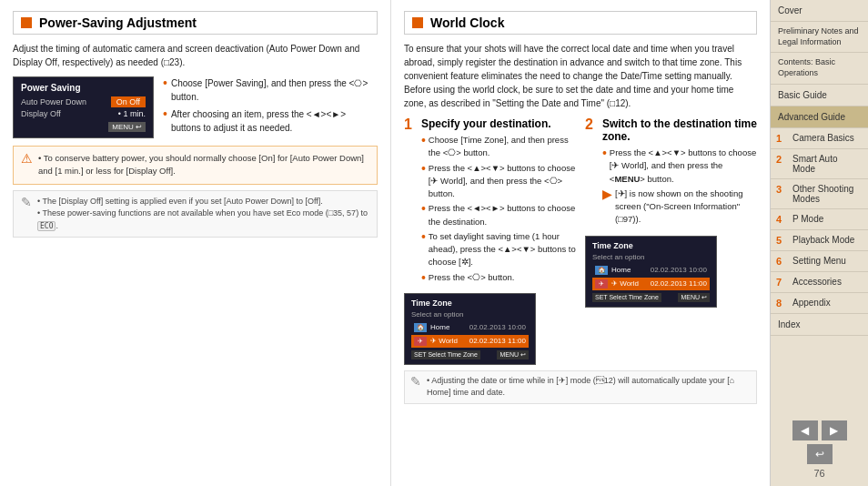 This screenshot has width=868, height=486. I want to click on ps-row2: Display Off • 1 min., so click(84, 114).